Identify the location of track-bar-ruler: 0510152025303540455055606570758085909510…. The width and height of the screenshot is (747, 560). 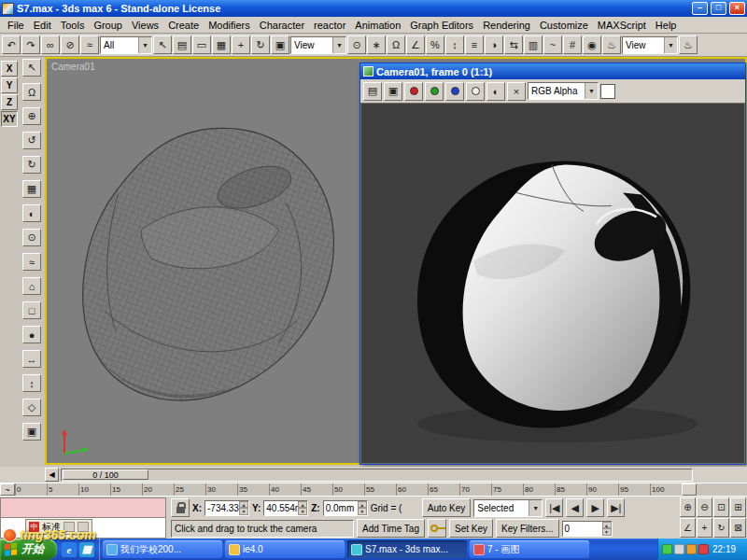
(348, 489).